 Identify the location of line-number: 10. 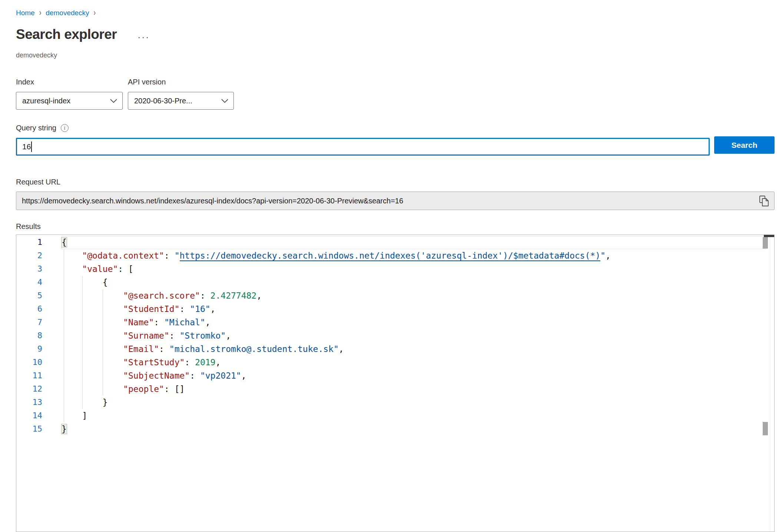
(29, 362).